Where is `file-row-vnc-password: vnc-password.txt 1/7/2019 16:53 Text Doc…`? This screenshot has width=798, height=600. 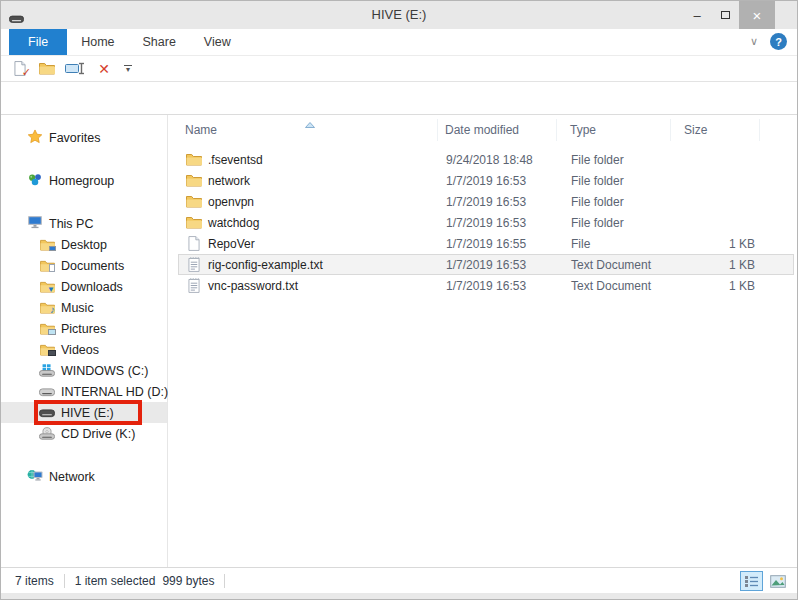 file-row-vnc-password: vnc-password.txt 1/7/2019 16:53 Text Doc… is located at coordinates (486, 286).